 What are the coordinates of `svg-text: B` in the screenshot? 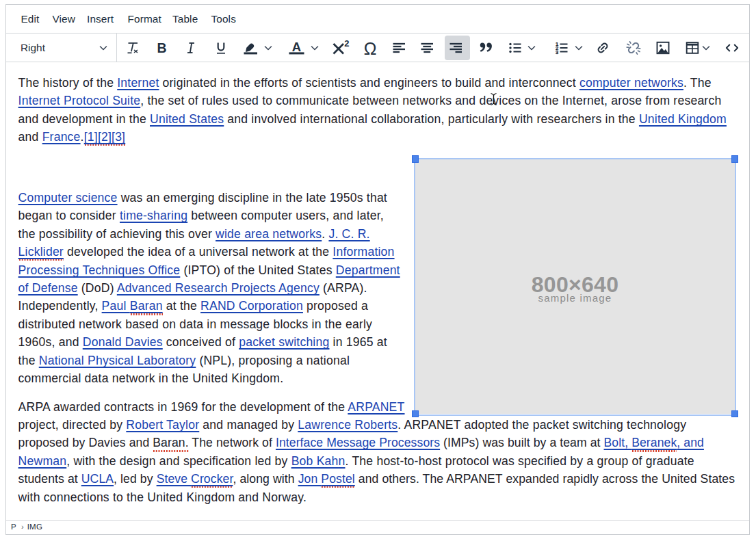 It's located at (161, 48).